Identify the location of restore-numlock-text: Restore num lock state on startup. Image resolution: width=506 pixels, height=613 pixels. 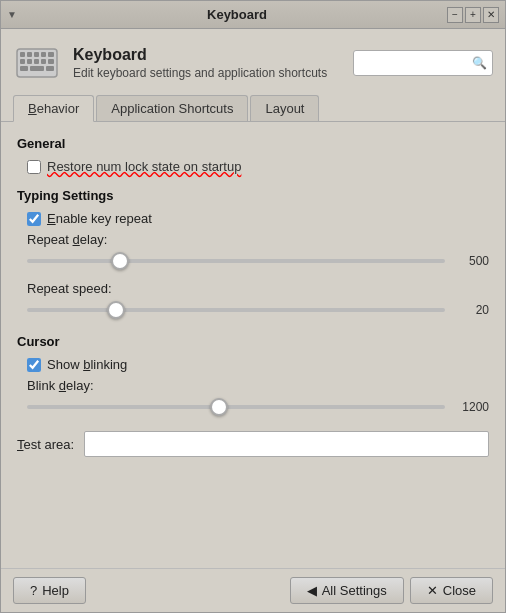
(144, 166).